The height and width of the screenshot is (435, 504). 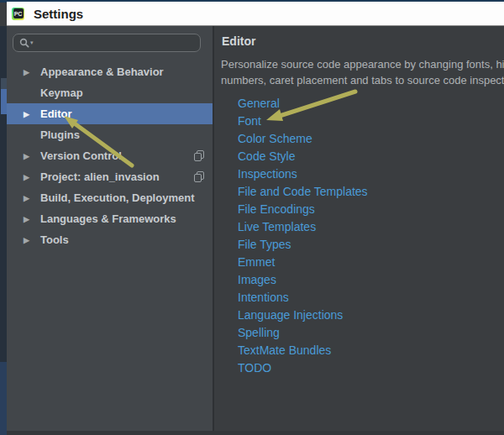 What do you see at coordinates (24, 43) in the screenshot?
I see `search-icon` at bounding box center [24, 43].